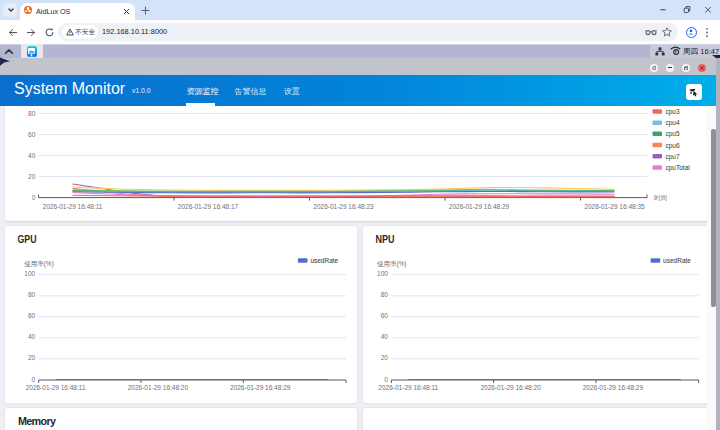 This screenshot has height=430, width=720. What do you see at coordinates (614, 206) in the screenshot?
I see `svg-text: 2026-01-29 16:48:35` at bounding box center [614, 206].